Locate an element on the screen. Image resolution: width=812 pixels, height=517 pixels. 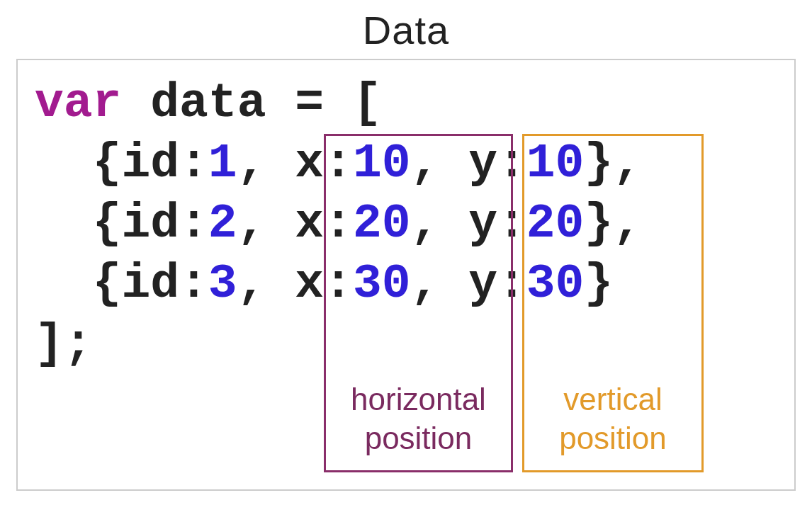
identifier-data: data is located at coordinates (208, 103).